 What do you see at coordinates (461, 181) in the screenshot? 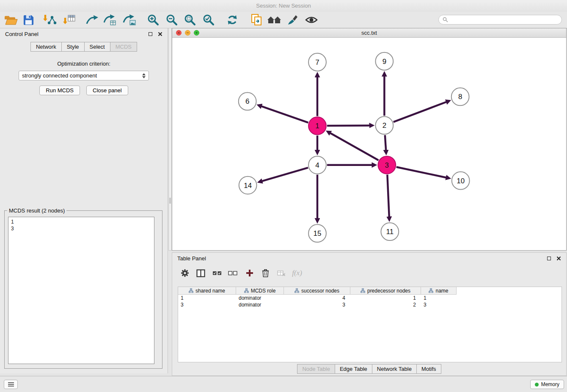
I see `graph-node-10: 10` at bounding box center [461, 181].